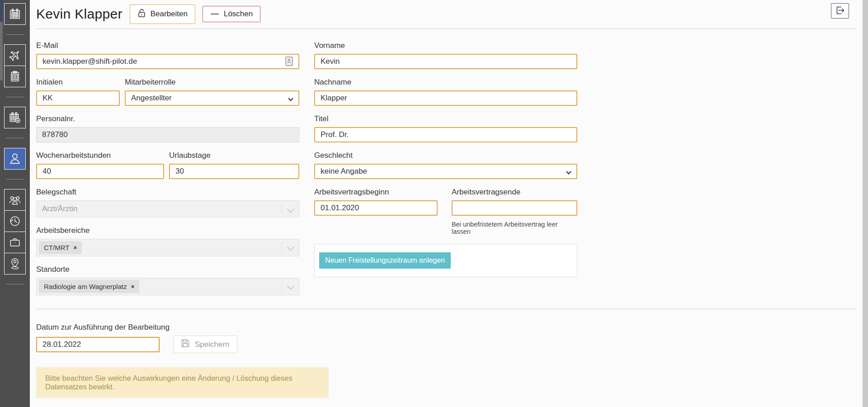 The width and height of the screenshot is (868, 407). What do you see at coordinates (100, 171) in the screenshot?
I see `weekly-hours-field` at bounding box center [100, 171].